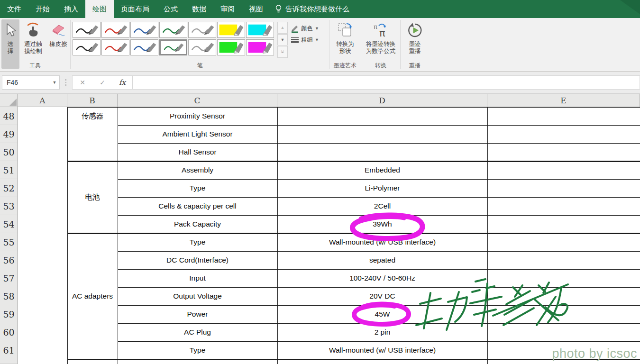  I want to click on cell: Assembly, so click(197, 170).